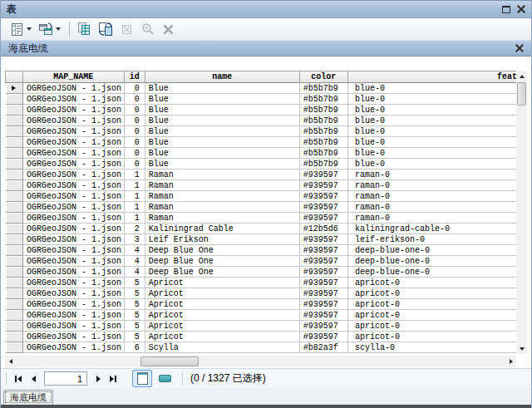 This screenshot has height=408, width=532. I want to click on cell-id: 5, so click(135, 283).